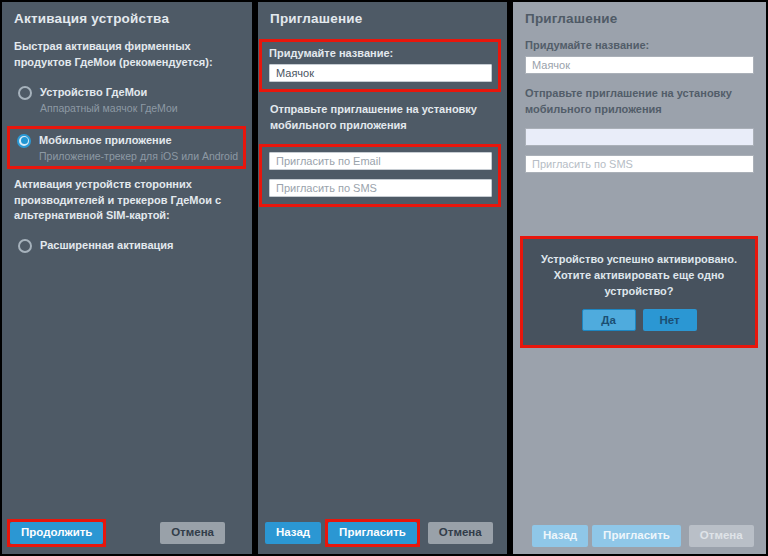  What do you see at coordinates (56, 533) in the screenshot?
I see `continue-button: Продолжить` at bounding box center [56, 533].